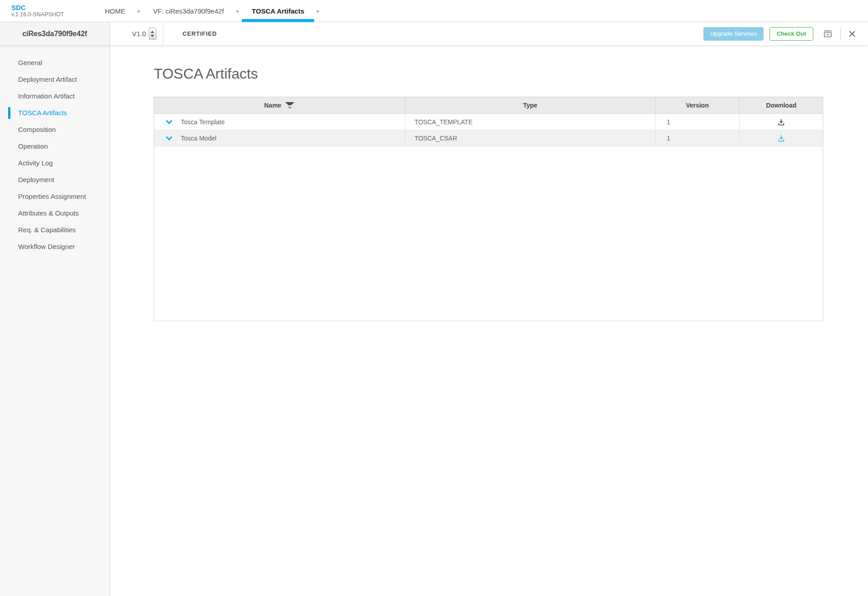 Image resolution: width=868 pixels, height=596 pixels. What do you see at coordinates (55, 113) in the screenshot?
I see `sidebar-item-tosca-artifacts: TOSCA Artifacts` at bounding box center [55, 113].